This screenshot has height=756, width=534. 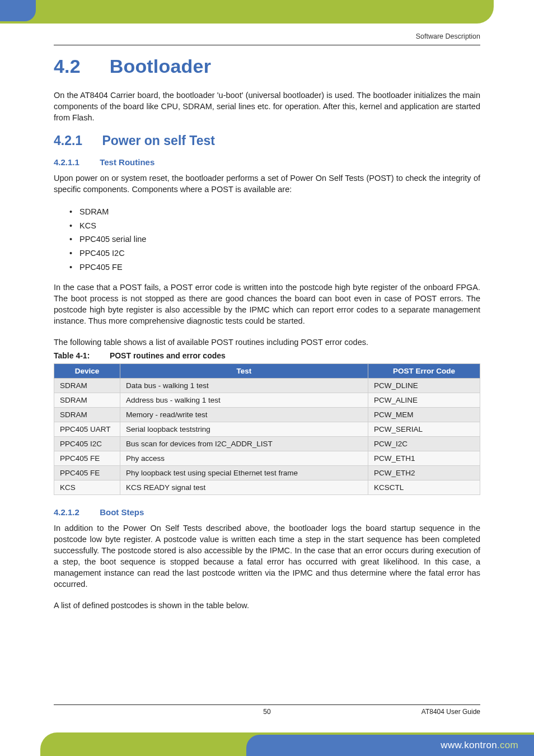 I want to click on header-green-band, so click(x=247, y=12).